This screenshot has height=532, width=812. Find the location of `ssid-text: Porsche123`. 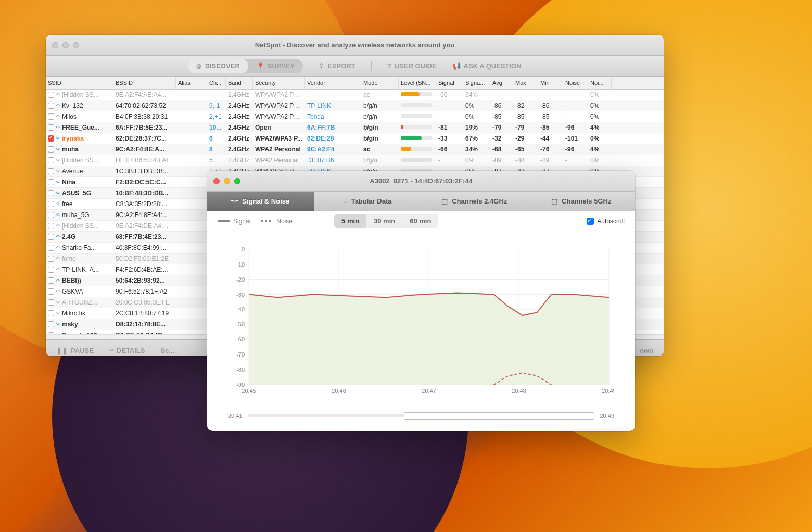

ssid-text: Porsche123 is located at coordinates (79, 333).